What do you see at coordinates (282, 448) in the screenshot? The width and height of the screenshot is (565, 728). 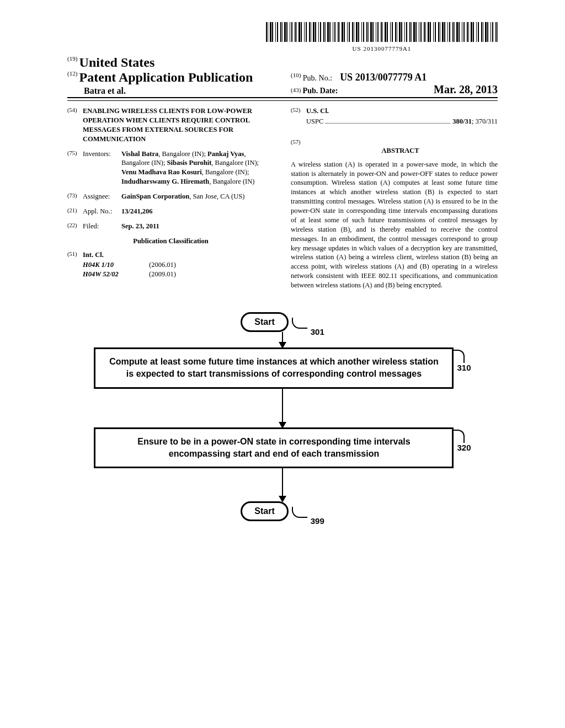 I see `flow-step2-row: Ensure to be in a power-ON state in corr…` at bounding box center [282, 448].